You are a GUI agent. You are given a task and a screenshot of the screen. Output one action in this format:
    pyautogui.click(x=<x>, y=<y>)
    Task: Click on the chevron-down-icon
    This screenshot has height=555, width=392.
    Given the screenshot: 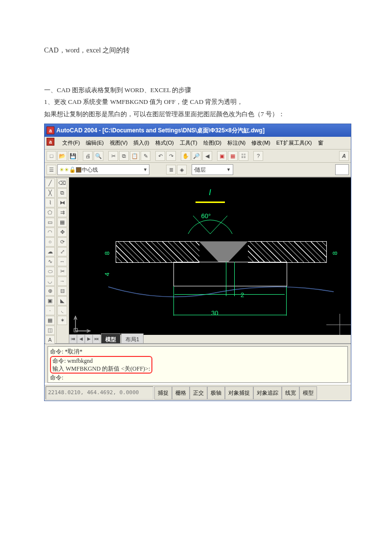 What is the action you would take?
    pyautogui.click(x=228, y=170)
    